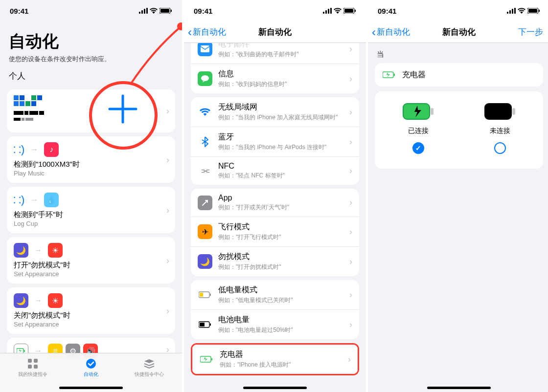 The width and height of the screenshot is (548, 392). Describe the element at coordinates (91, 260) in the screenshot. I see `automation-item: 🌙 → ☀ 打开"勿扰模式"时 Set Appearance ›` at that location.